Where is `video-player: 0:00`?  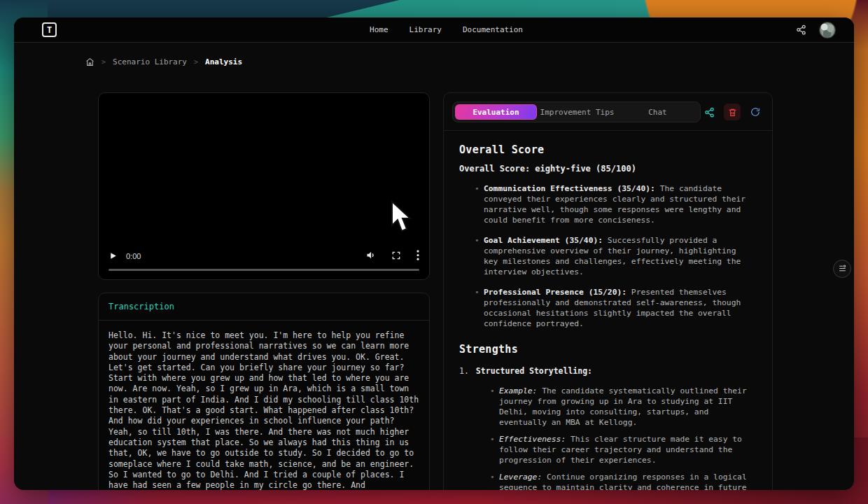 video-player: 0:00 is located at coordinates (264, 186).